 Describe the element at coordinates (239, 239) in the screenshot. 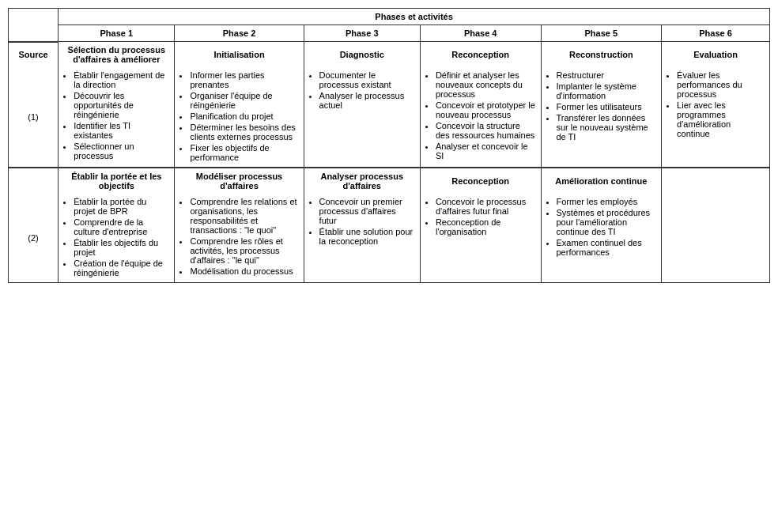

I see `row2-phase2-activities: Comprendre les relations et organisation…` at that location.